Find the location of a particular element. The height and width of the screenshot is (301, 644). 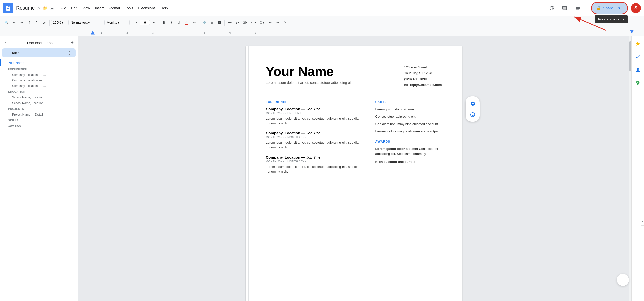

font-selector: Merri... ▾ is located at coordinates (117, 23).